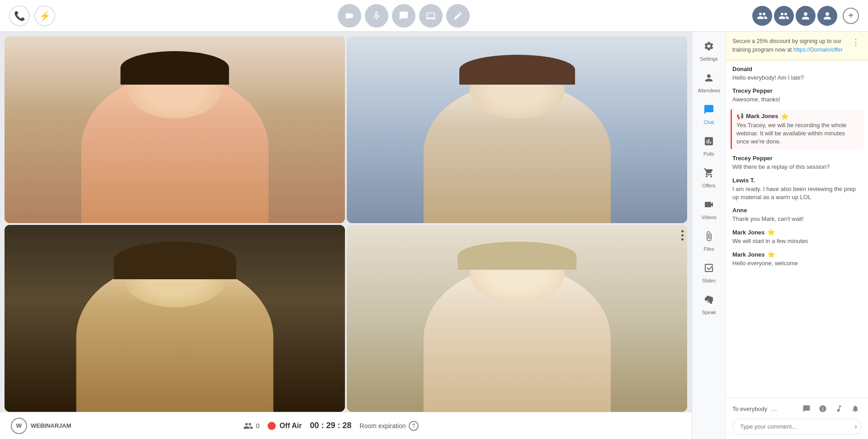 This screenshot has height=439, width=868. What do you see at coordinates (797, 158) in the screenshot?
I see `chat-sender-trecey-2: Trecey Pepper` at bounding box center [797, 158].